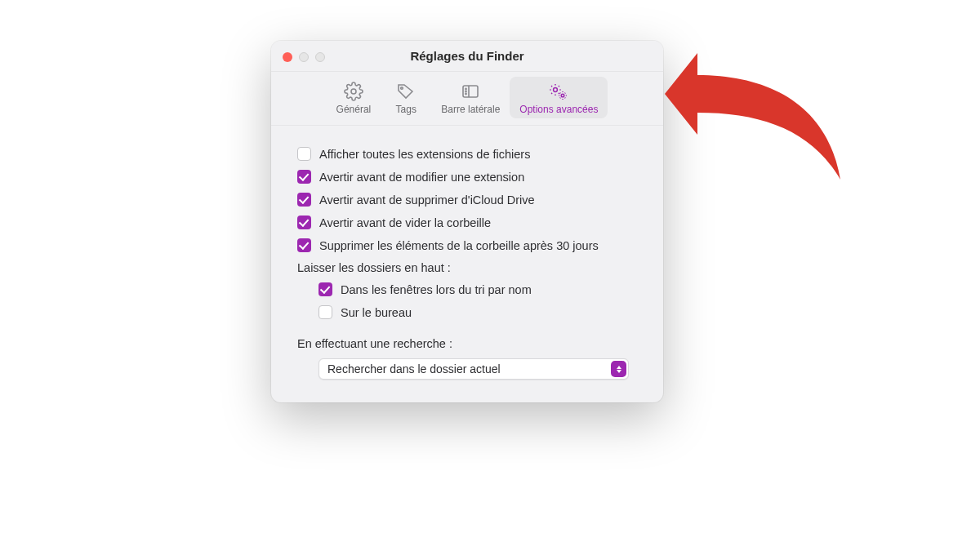  What do you see at coordinates (470, 109) in the screenshot?
I see `tab-label: Barre latérale` at bounding box center [470, 109].